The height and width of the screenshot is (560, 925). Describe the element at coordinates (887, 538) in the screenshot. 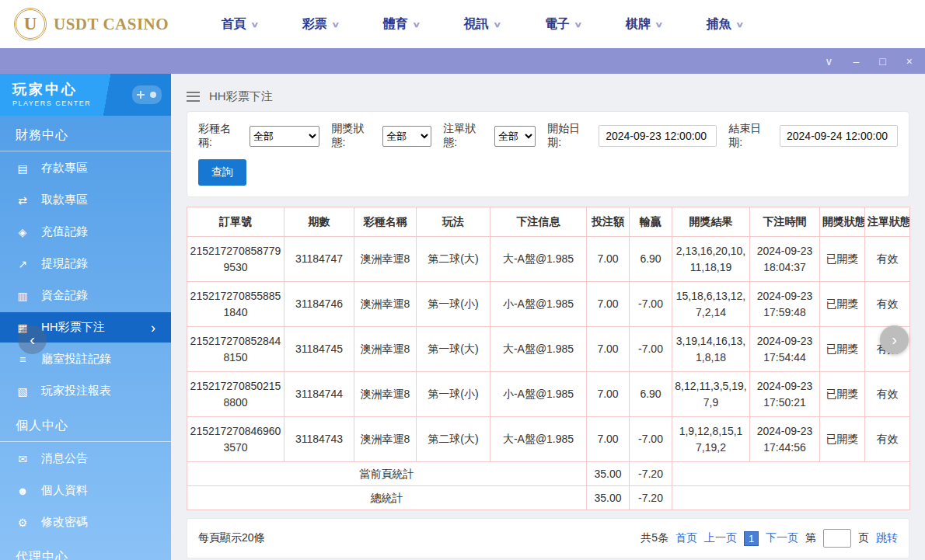

I see `jump-link: 跳转` at that location.